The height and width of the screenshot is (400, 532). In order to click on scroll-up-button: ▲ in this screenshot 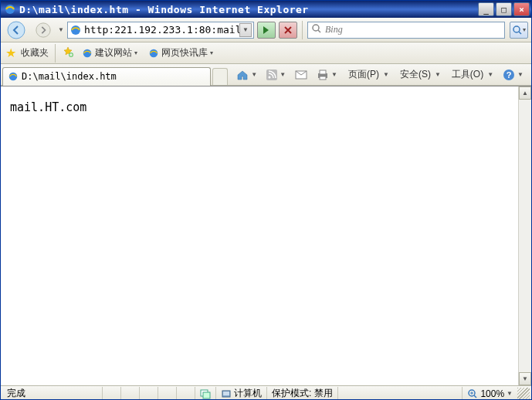, I will do `click(525, 93)`.